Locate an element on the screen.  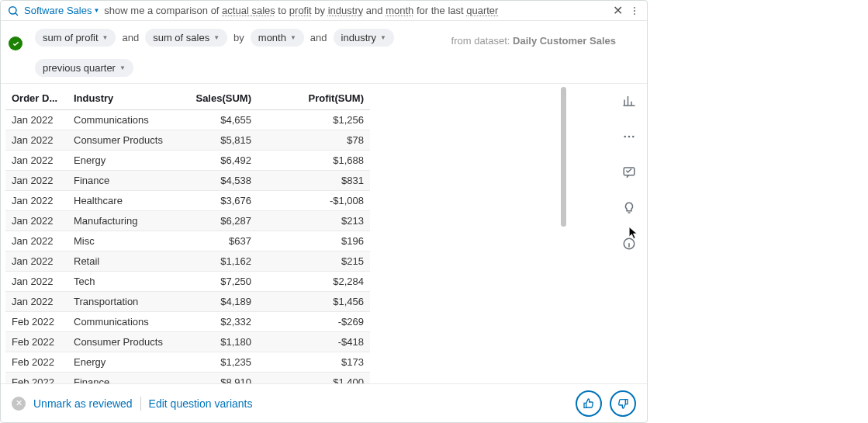
cell-sales: $1,235 is located at coordinates (220, 362).